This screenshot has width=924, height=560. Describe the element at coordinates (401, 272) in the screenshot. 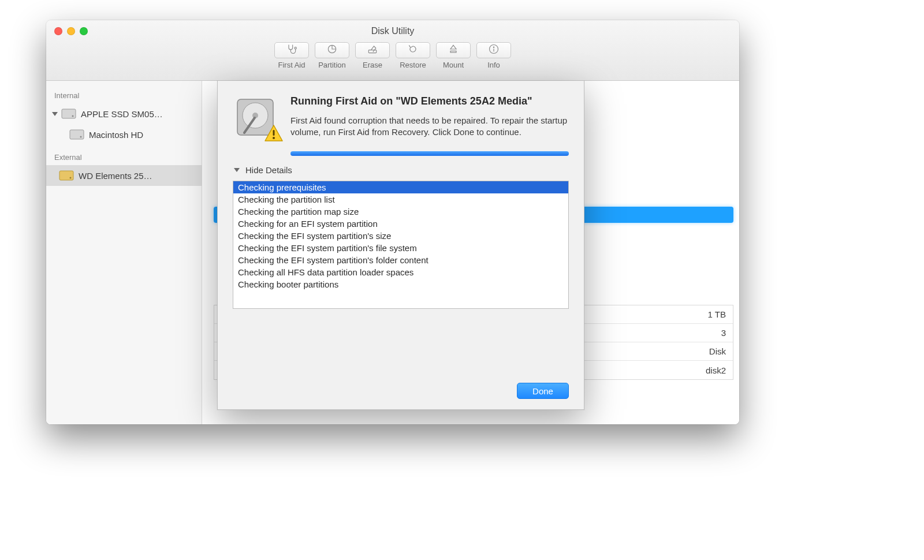

I see `log-row: Checking all HFS data partition loader s…` at that location.